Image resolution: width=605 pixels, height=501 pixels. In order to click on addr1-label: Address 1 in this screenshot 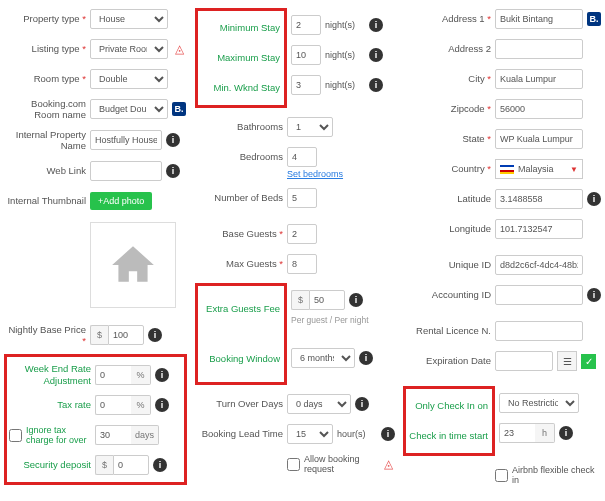, I will do `click(447, 18)`.